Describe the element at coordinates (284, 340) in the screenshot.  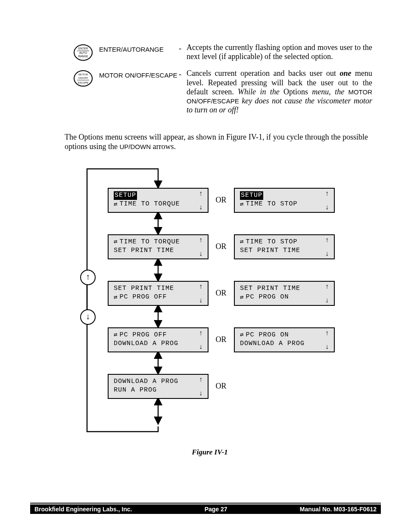
I see `lcd-screen-r4: ⇄PC PROG ON DOWNLOAD A PROG ↑↓` at that location.